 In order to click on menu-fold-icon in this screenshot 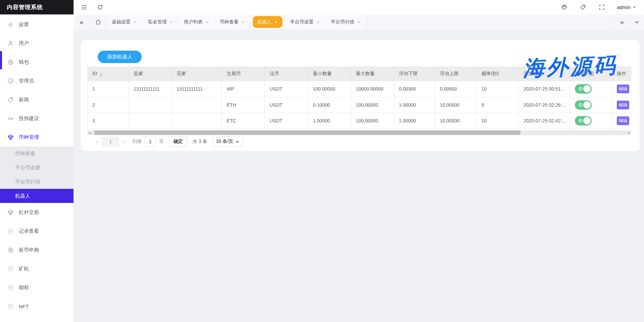, I will do `click(84, 7)`.